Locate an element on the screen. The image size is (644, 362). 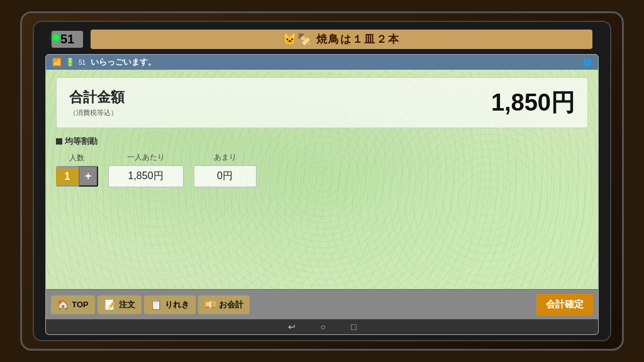
history-icon: 📋 is located at coordinates (156, 305).